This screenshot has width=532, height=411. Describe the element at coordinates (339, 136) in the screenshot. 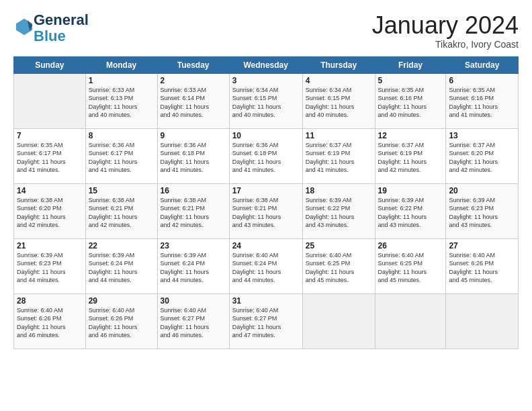

I see `day-number: 11` at that location.